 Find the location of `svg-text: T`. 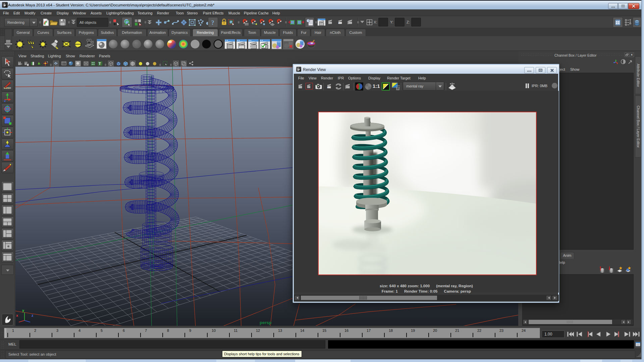

svg-text: T is located at coordinates (100, 64).